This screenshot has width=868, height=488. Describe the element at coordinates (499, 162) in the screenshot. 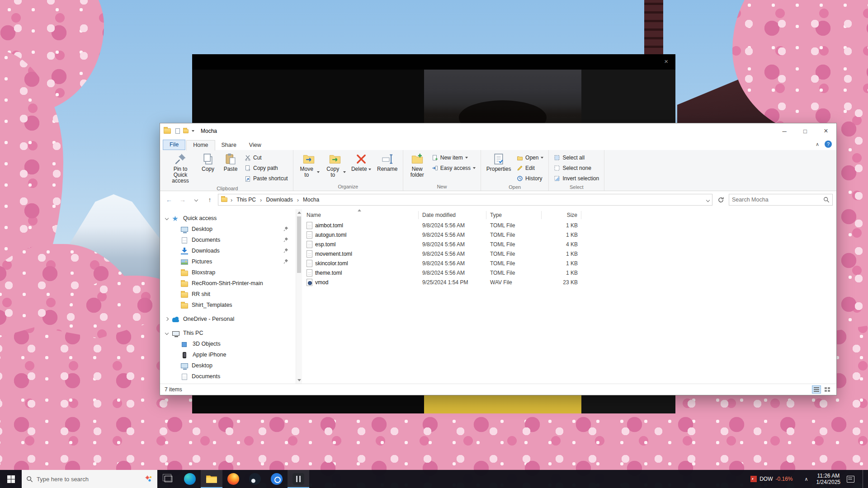

I see `properties-button: Properties` at that location.